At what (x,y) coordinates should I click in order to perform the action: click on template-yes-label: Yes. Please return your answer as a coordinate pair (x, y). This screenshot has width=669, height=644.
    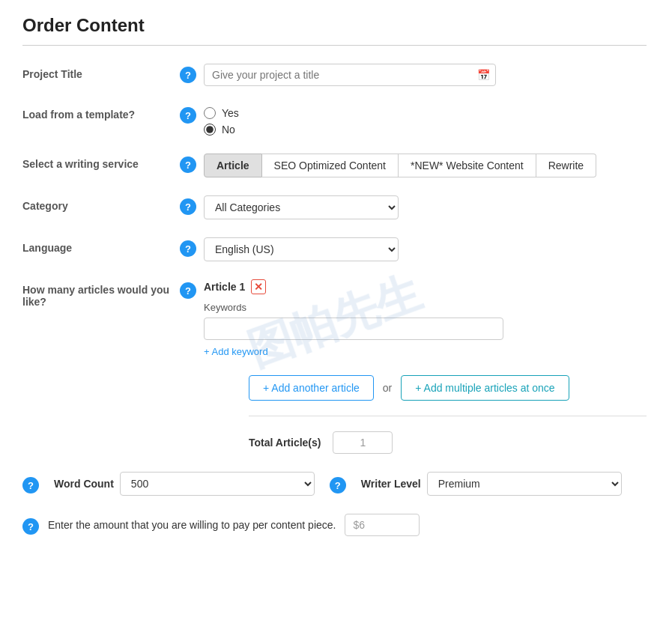
    Looking at the image, I should click on (231, 113).